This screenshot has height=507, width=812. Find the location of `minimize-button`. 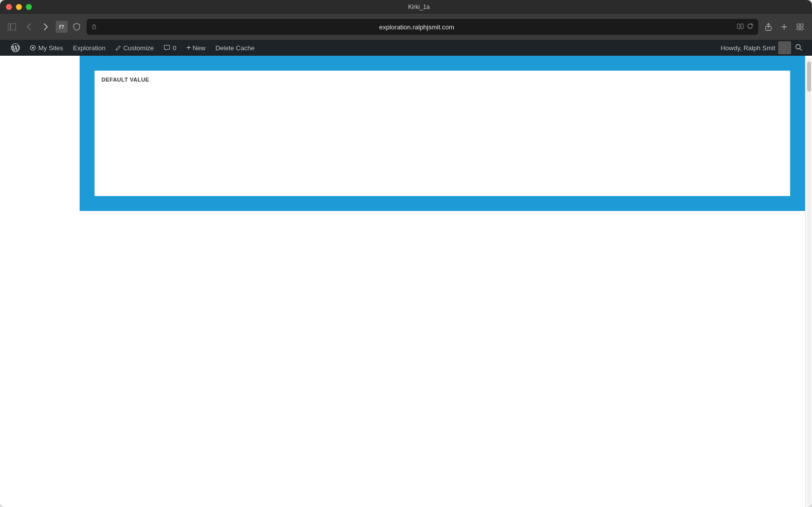

minimize-button is located at coordinates (19, 7).